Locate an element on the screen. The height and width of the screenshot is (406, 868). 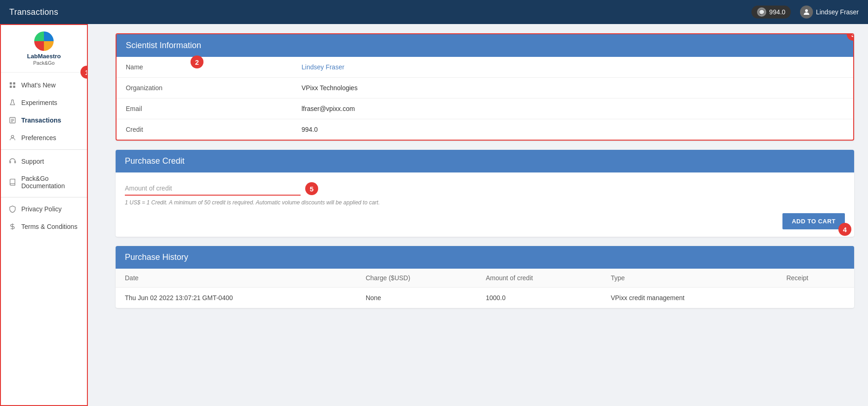
row-amount: 1000.0 is located at coordinates (539, 298).